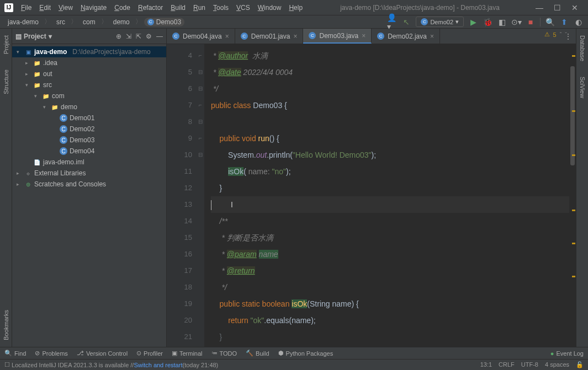 Image resolution: width=588 pixels, height=370 pixels. I want to click on prev-highlight-icon: ˆ, so click(561, 35).